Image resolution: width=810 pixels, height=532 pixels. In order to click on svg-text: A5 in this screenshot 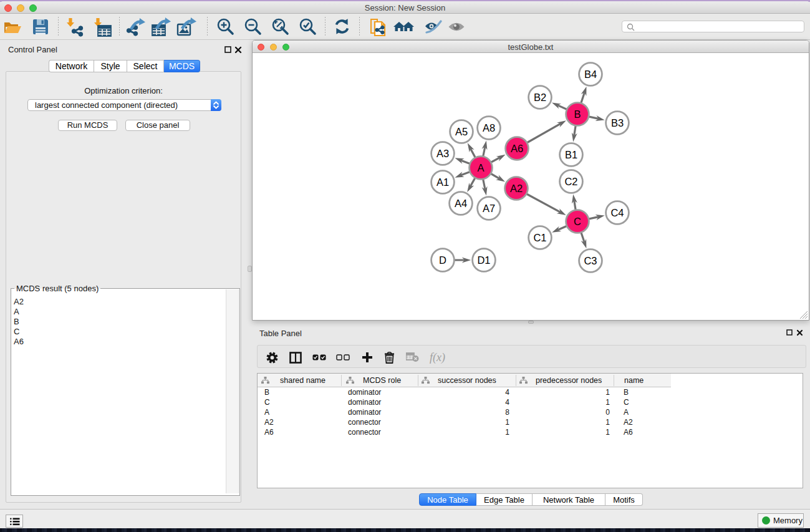, I will do `click(461, 132)`.